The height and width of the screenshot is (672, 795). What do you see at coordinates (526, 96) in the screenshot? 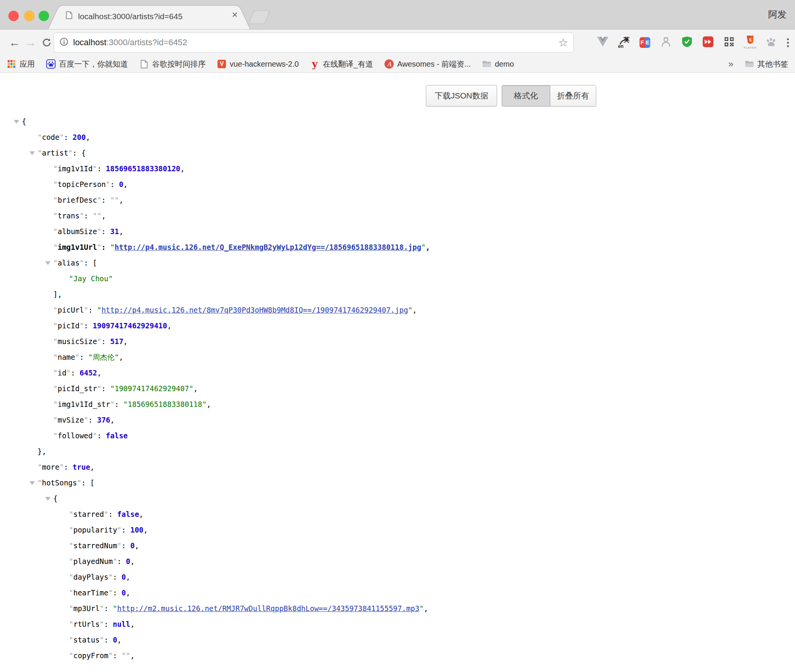
I see `format-button: 格式化` at bounding box center [526, 96].